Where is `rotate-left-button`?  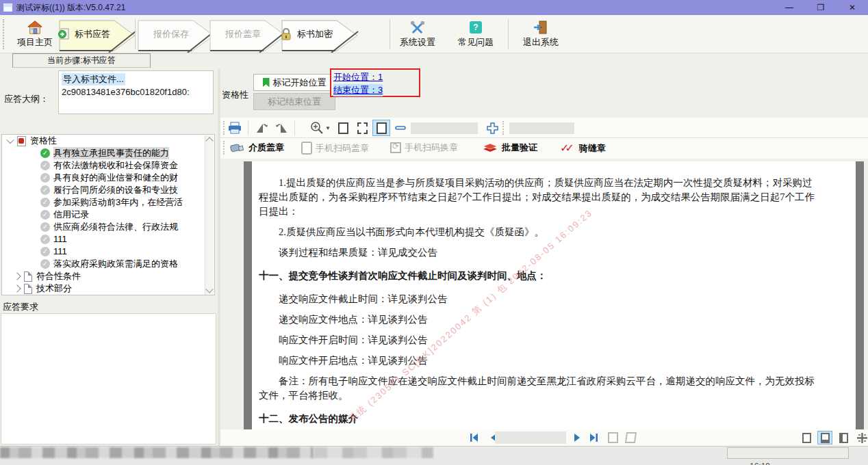 rotate-left-button is located at coordinates (262, 128).